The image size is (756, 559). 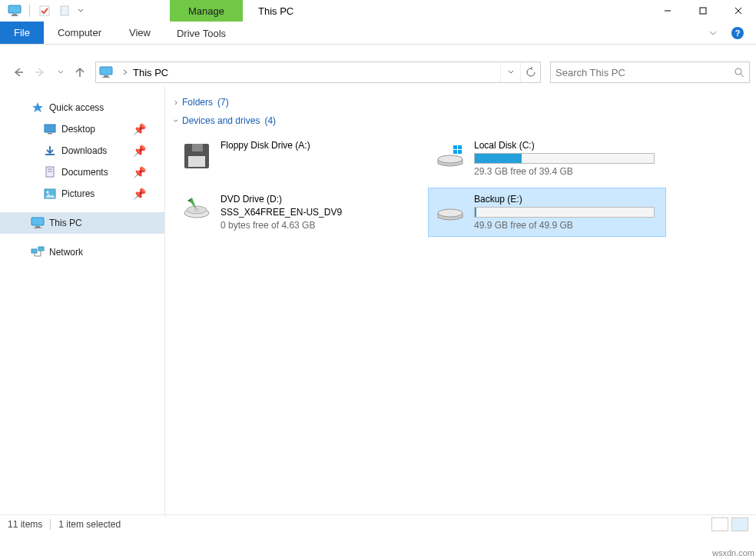 What do you see at coordinates (50, 194) in the screenshot?
I see `pictures-icon` at bounding box center [50, 194].